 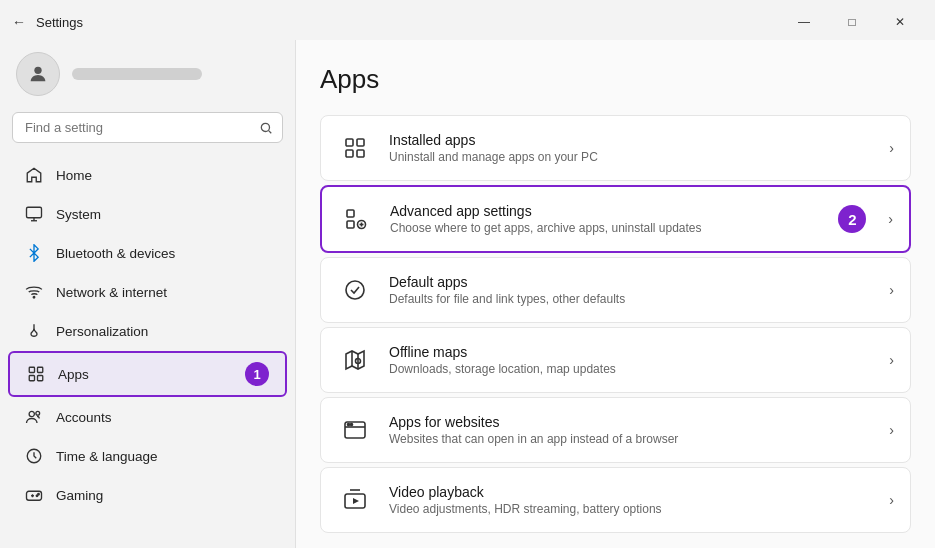 What do you see at coordinates (616, 80) in the screenshot?
I see `page-title: Apps` at bounding box center [616, 80].